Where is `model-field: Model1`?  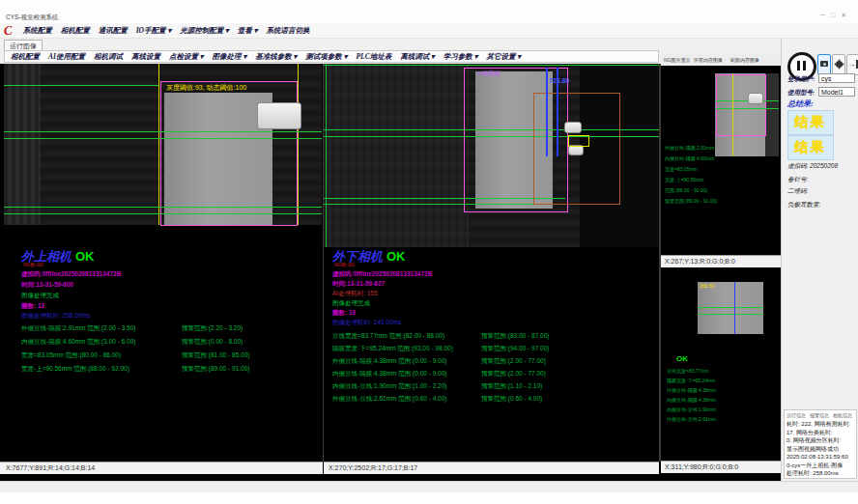 model-field: Model1 is located at coordinates (837, 92).